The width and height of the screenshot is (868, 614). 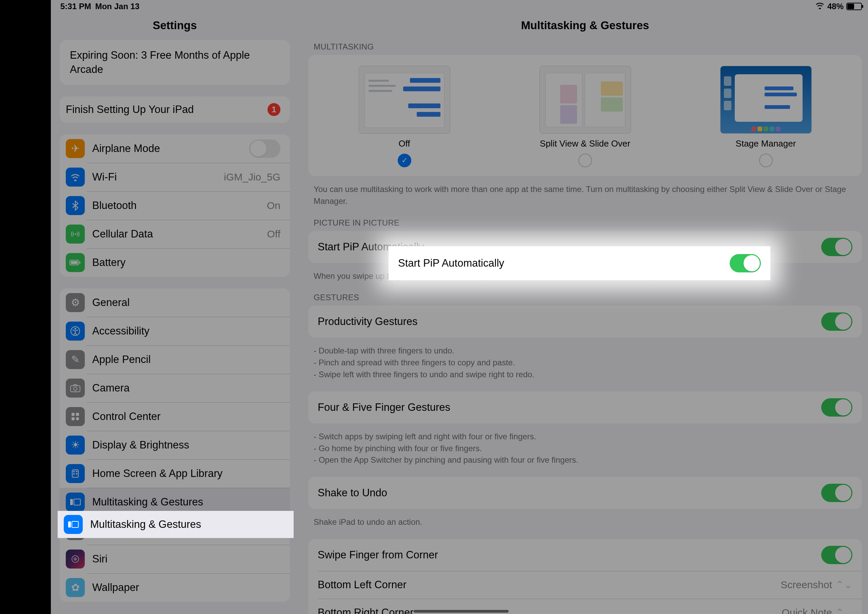 I want to click on battery-icon, so click(x=854, y=6).